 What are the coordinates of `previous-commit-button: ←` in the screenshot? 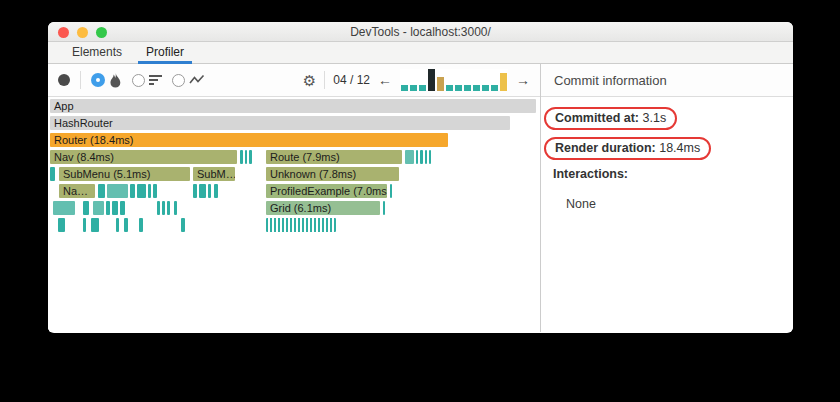 It's located at (385, 80).